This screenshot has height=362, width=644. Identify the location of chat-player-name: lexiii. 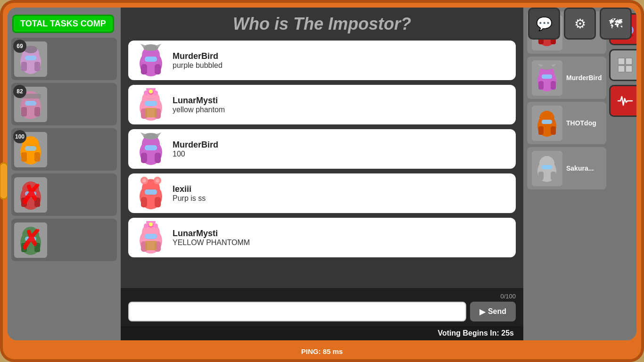
(189, 189).